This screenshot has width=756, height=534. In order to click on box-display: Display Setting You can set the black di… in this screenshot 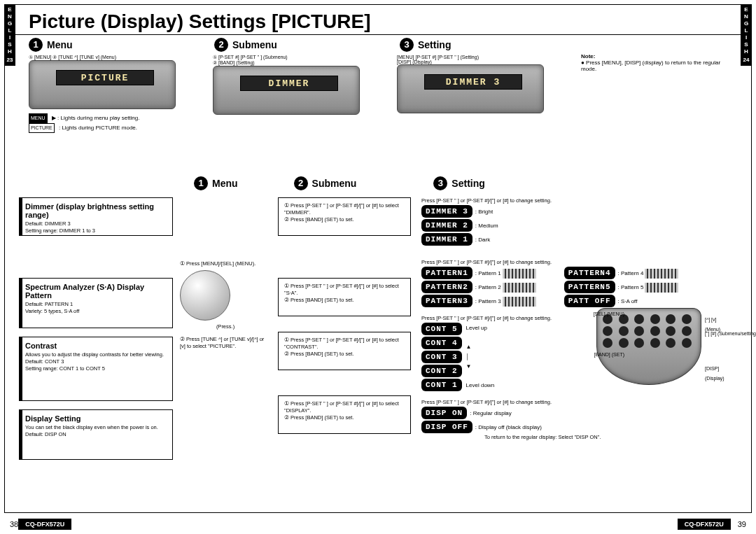, I will do `click(96, 435)`.